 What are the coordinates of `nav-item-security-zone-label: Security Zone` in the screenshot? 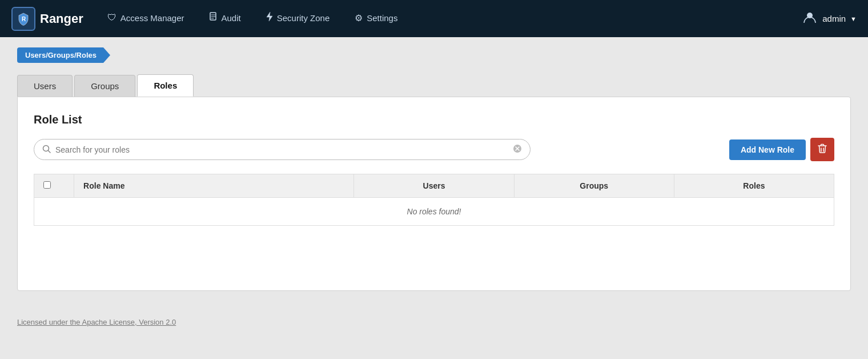 It's located at (304, 18).